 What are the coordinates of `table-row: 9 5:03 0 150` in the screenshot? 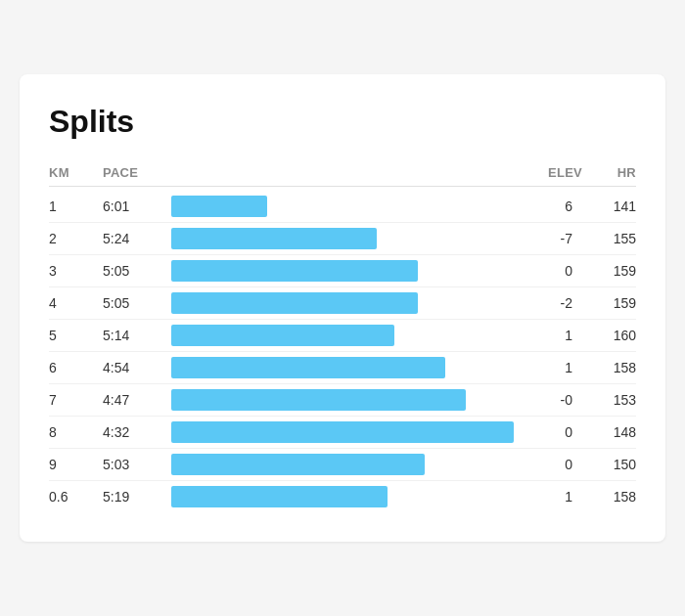 It's located at (342, 465).